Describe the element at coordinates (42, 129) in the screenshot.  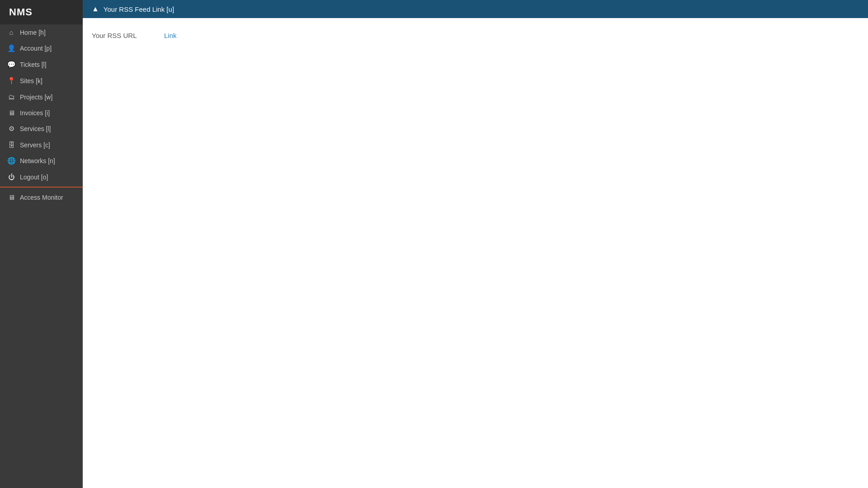
I see `sidebar-item-services: ⚙ Services [l]` at that location.